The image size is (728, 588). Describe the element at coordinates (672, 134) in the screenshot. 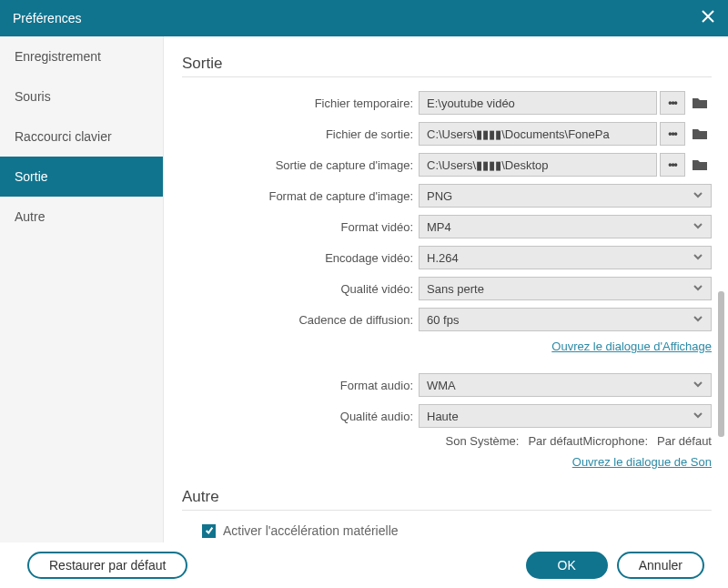

I see `browse-button-output: •••` at that location.